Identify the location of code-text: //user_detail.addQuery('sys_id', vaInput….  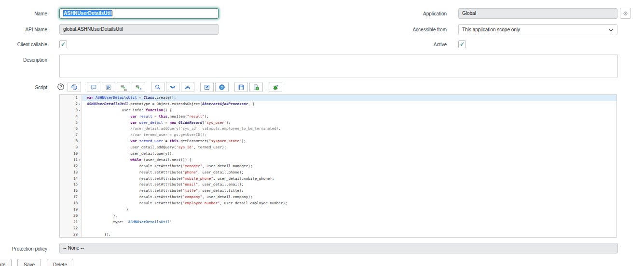
(349, 129).